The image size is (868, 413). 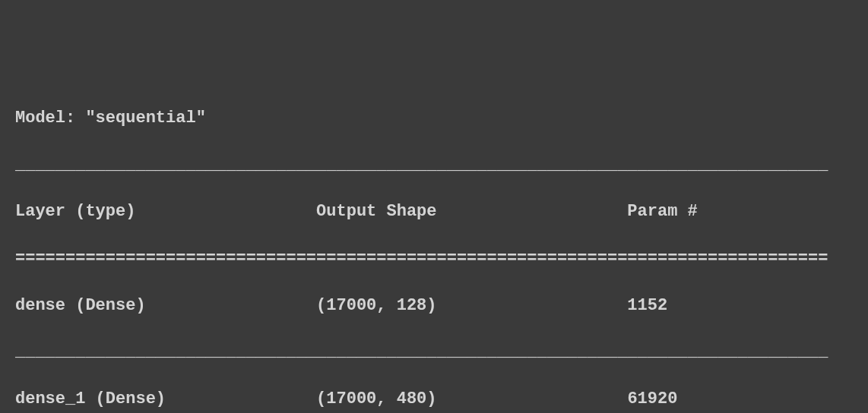 What do you see at coordinates (376, 211) in the screenshot?
I see `col-output: Output Shape` at bounding box center [376, 211].